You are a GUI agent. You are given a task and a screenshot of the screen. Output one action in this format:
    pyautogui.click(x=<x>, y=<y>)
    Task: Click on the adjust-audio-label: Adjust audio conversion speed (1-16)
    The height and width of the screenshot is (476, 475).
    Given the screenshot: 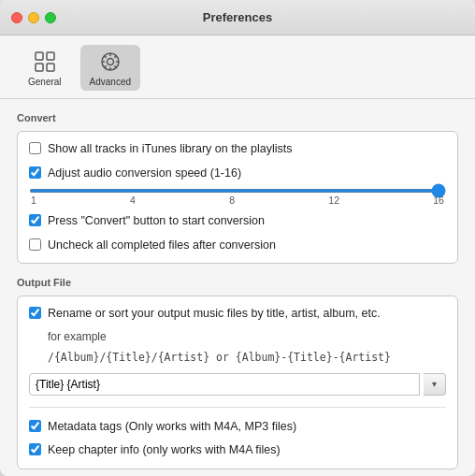 What is the action you would take?
    pyautogui.click(x=144, y=174)
    